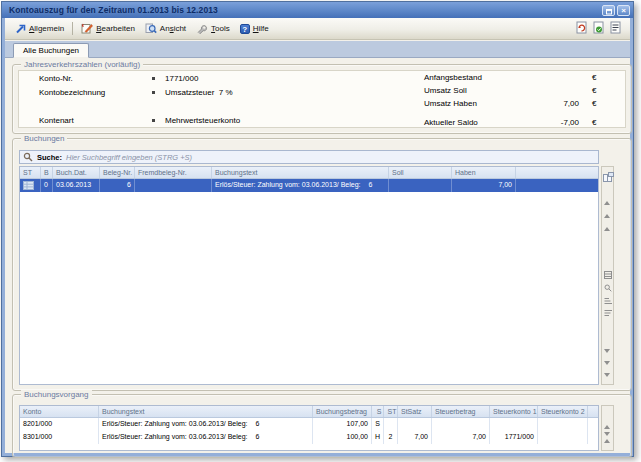 The width and height of the screenshot is (641, 462). I want to click on column-header-haben: Haben, so click(484, 172).